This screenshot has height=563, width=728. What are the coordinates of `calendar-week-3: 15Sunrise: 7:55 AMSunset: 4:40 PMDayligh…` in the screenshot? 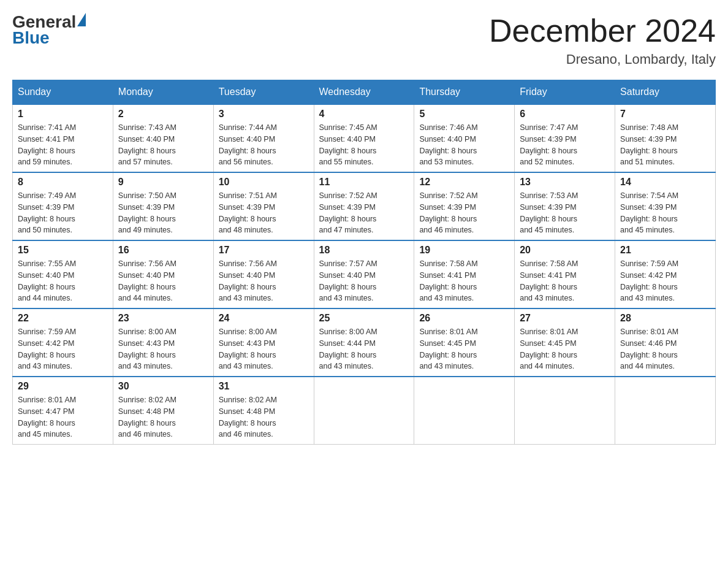 It's located at (364, 275).